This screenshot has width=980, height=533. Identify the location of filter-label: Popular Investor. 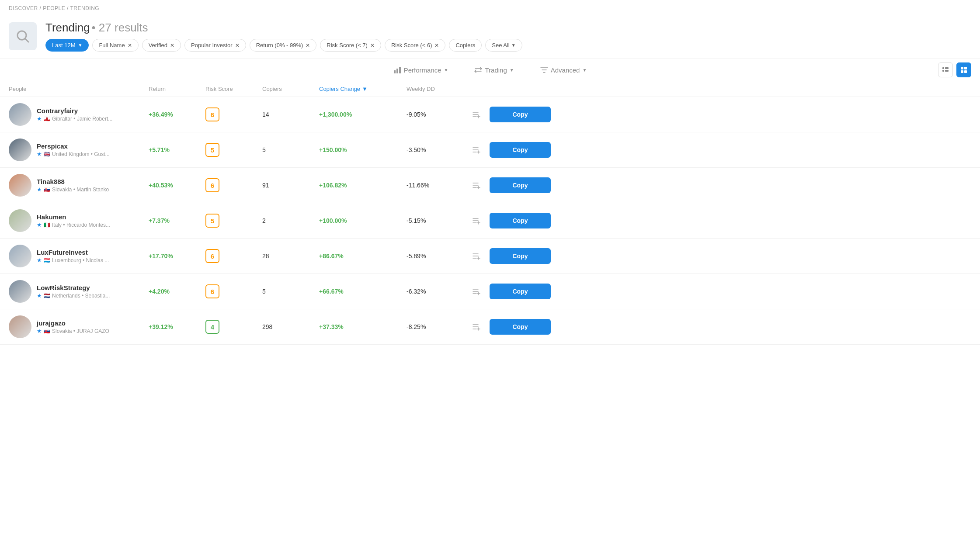
(212, 45).